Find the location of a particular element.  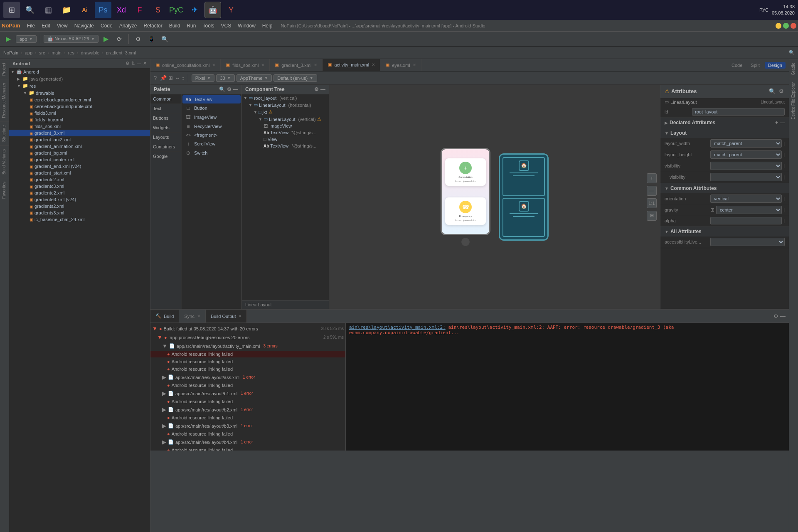

menu-build: Build is located at coordinates (175, 26).